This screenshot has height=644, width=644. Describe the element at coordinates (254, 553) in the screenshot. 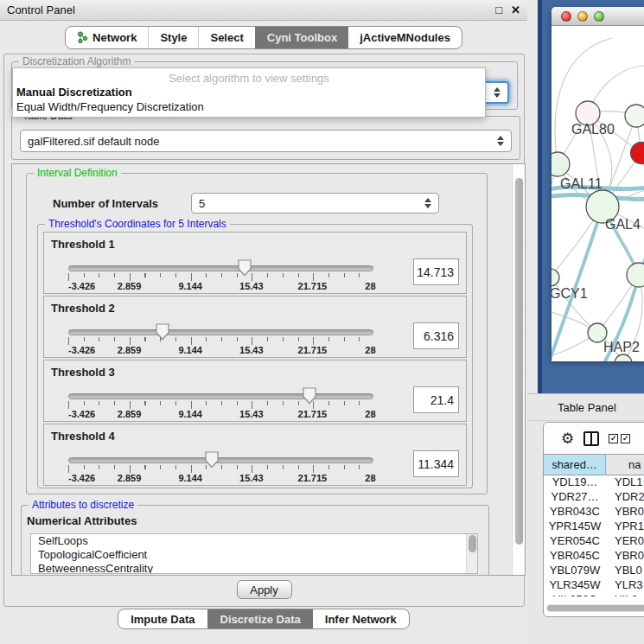

I see `numerical-attributes-list: SelfLoops TopologicalCoefficient Between…` at that location.